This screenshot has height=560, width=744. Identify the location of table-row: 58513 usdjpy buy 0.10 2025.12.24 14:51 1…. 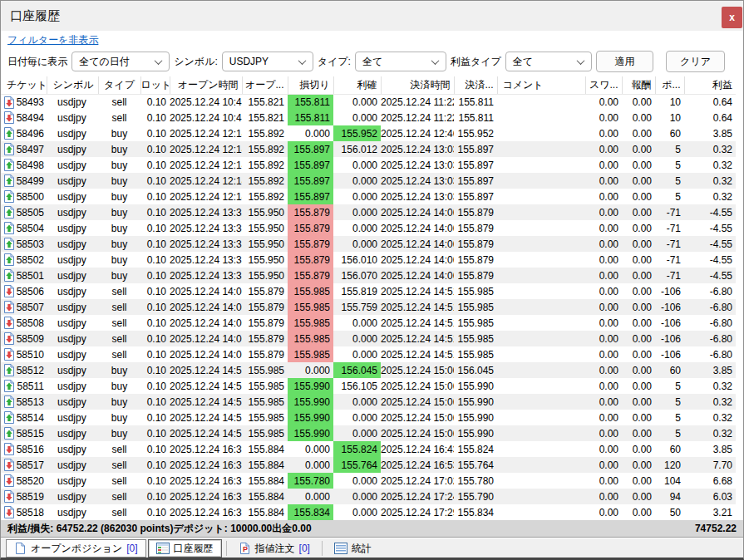
(368, 402).